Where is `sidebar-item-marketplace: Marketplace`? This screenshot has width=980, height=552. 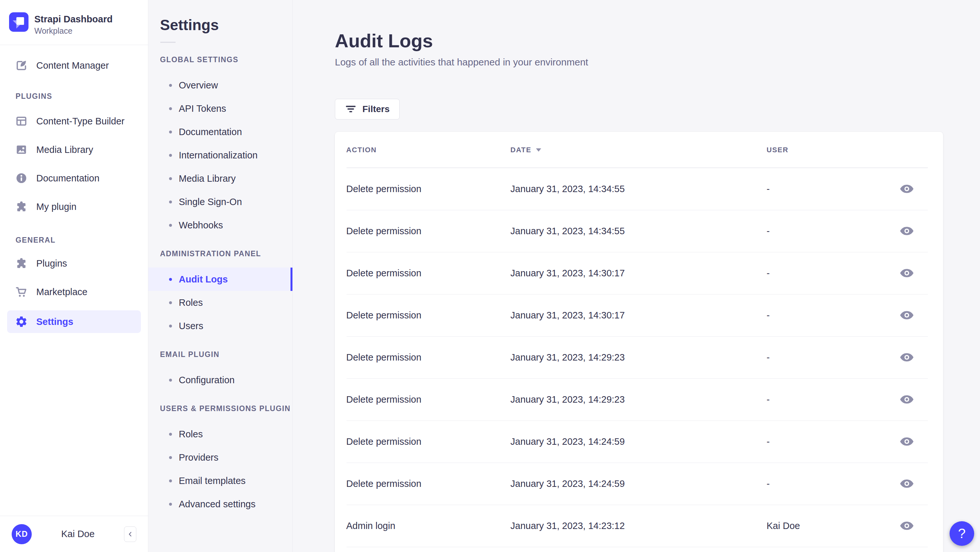 sidebar-item-marketplace: Marketplace is located at coordinates (74, 292).